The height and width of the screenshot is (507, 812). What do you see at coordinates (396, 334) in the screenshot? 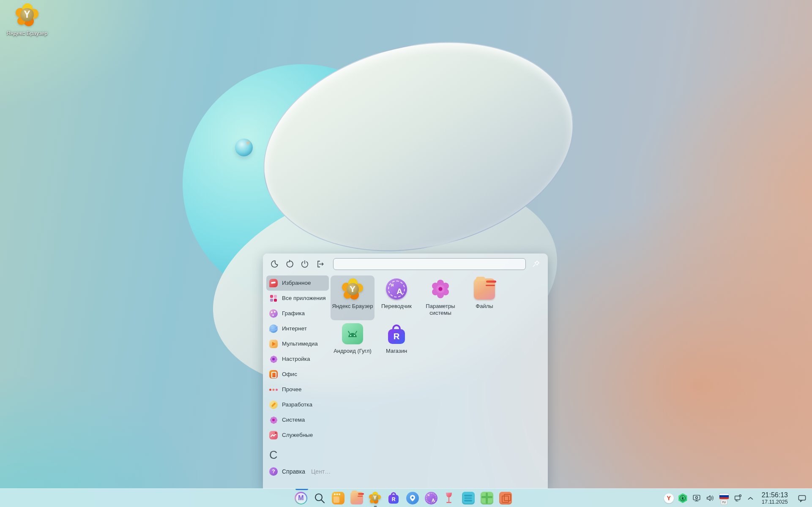
I see `rustore-bag-icon: R` at bounding box center [396, 334].